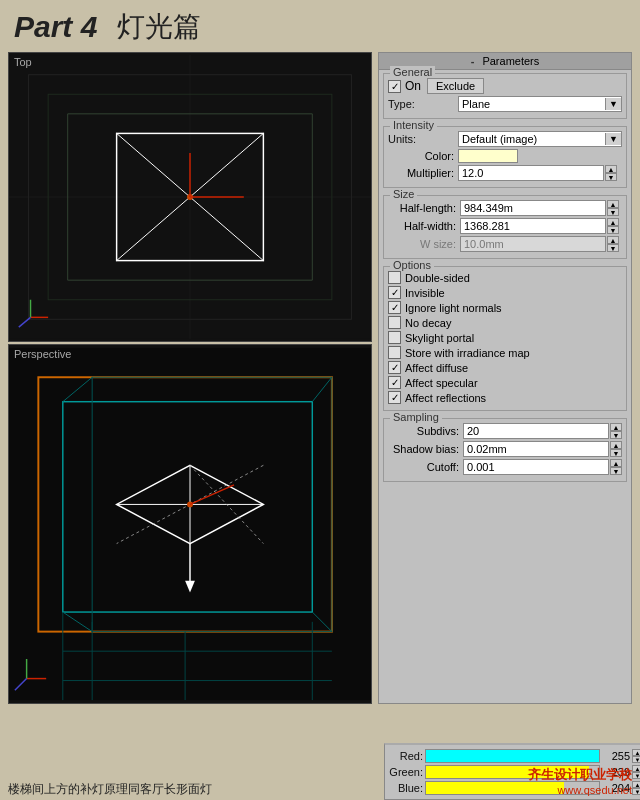 This screenshot has width=640, height=800. I want to click on w-size-input, so click(533, 244).